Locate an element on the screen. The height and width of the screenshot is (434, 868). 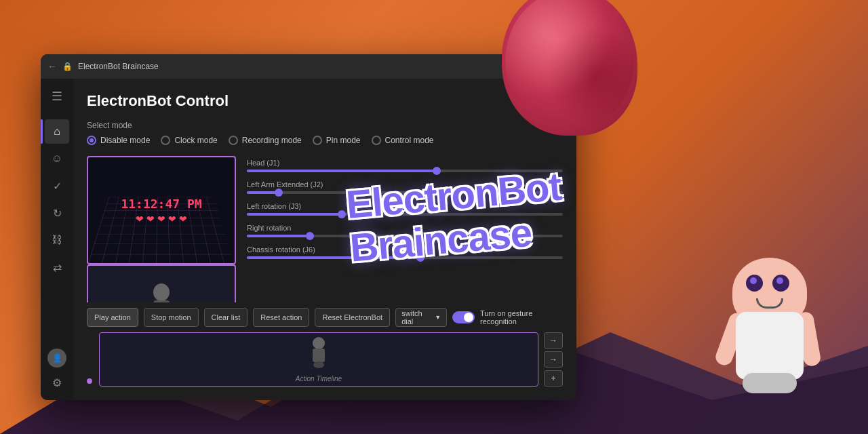
display-time: 11:12:47 PM is located at coordinates (161, 203).